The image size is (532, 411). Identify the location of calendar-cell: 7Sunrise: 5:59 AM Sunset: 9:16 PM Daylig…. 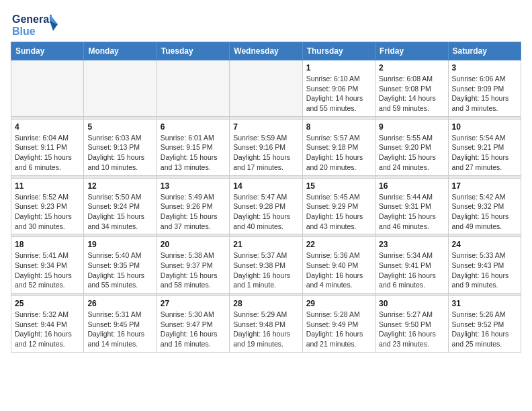
(266, 147).